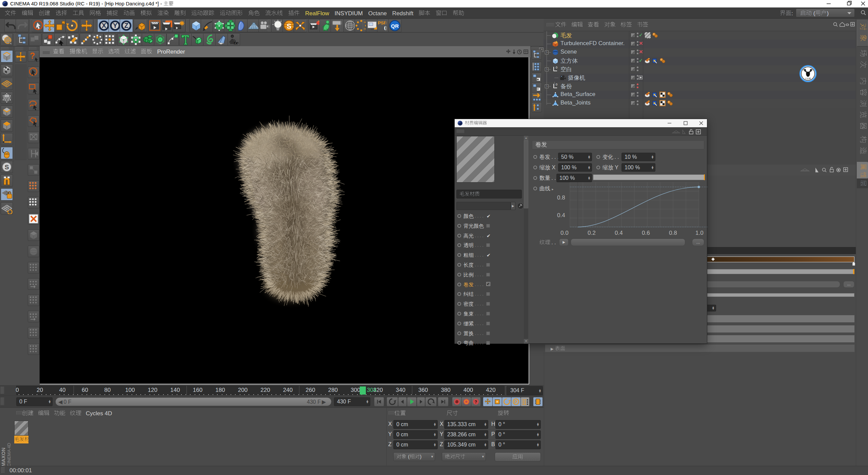 The width and height of the screenshot is (868, 475). I want to click on svg-text: 行走者, so click(808, 79).